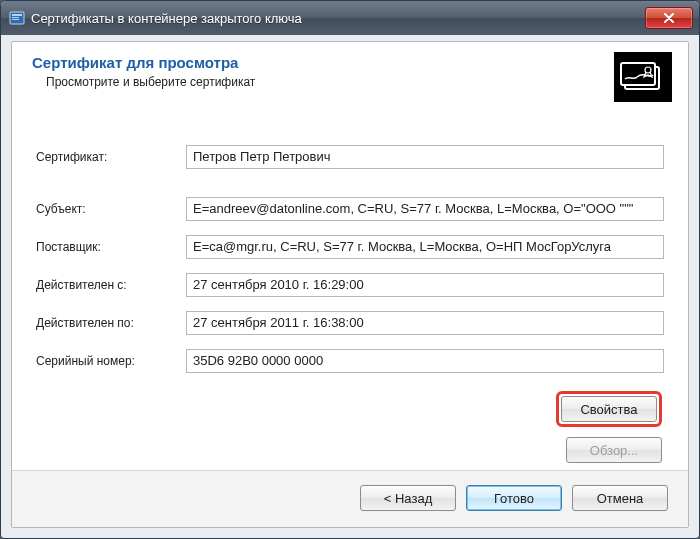 This screenshot has height=539, width=700. Describe the element at coordinates (323, 70) in the screenshot. I see `wizard-header-texts: Сертификат для просмотра Просмотрите и в…` at that location.